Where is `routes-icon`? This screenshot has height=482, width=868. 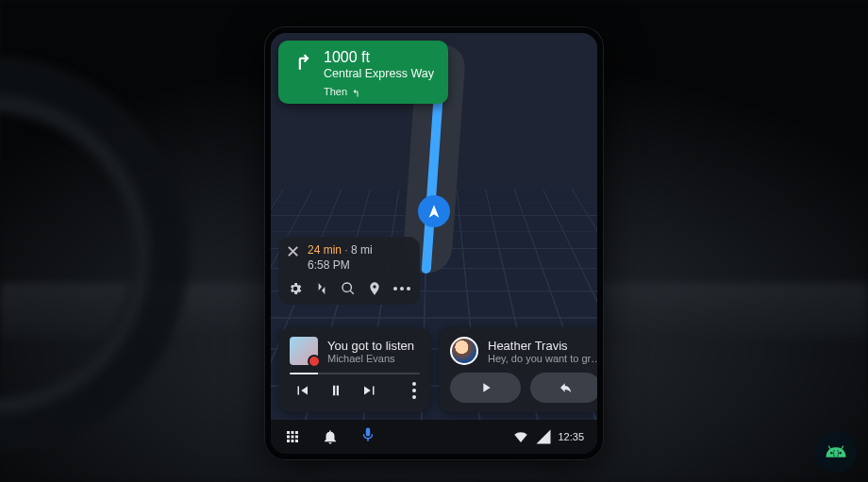 routes-icon is located at coordinates (322, 289).